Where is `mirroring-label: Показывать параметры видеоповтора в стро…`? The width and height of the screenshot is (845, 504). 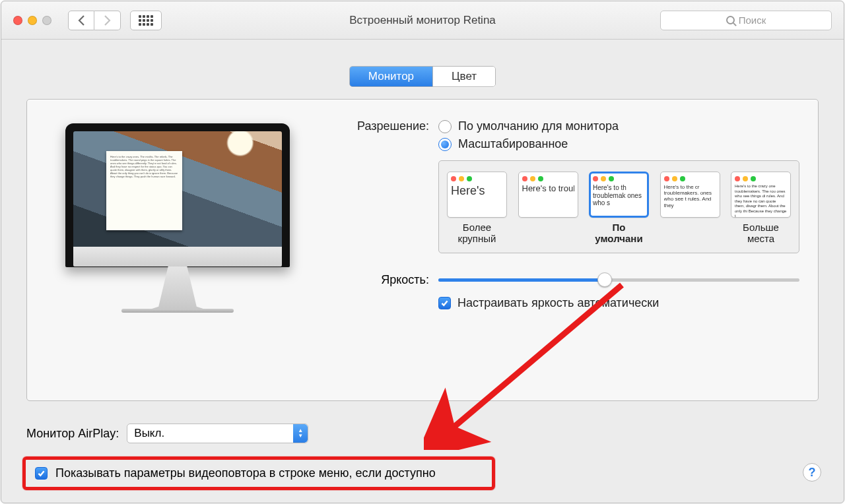 mirroring-label: Показывать параметры видеоповтора в стро… is located at coordinates (246, 474).